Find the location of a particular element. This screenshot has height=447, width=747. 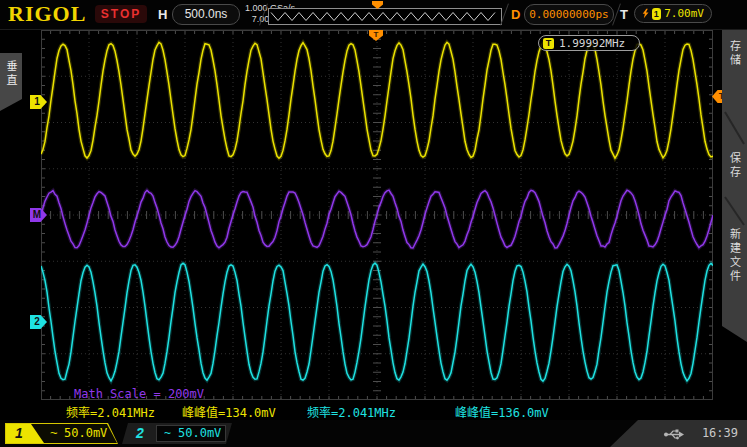

math-scale-label: Math Scale = 200mV is located at coordinates (139, 394).